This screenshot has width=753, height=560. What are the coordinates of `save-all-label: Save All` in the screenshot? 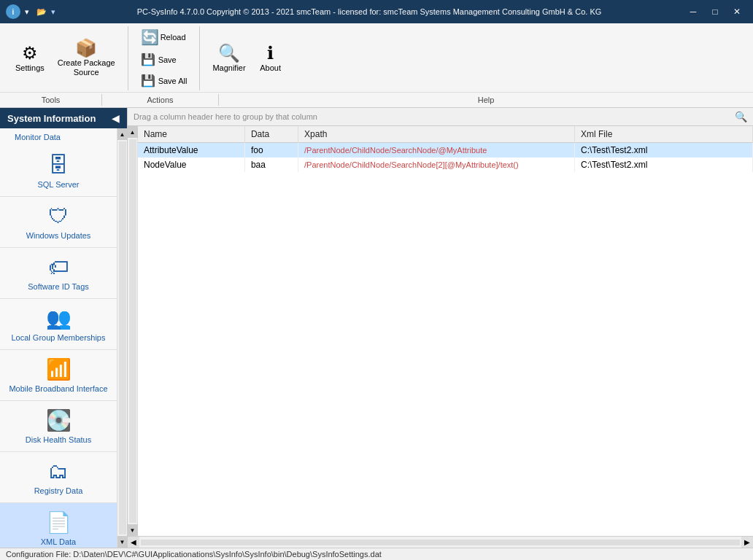 It's located at (173, 81).